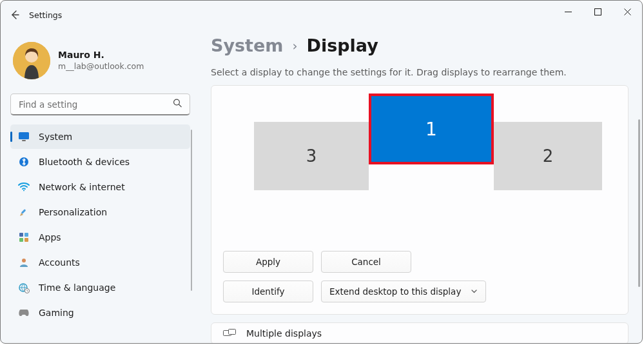 This screenshot has width=644, height=345. Describe the element at coordinates (84, 162) in the screenshot. I see `sidebar-item-label: Bluetooth & devices` at that location.